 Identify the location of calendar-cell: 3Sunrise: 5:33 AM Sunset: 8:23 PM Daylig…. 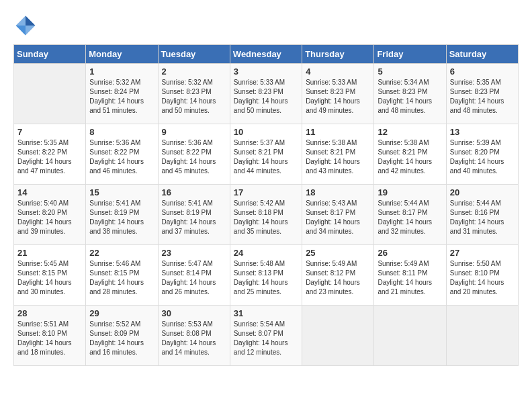
(266, 94).